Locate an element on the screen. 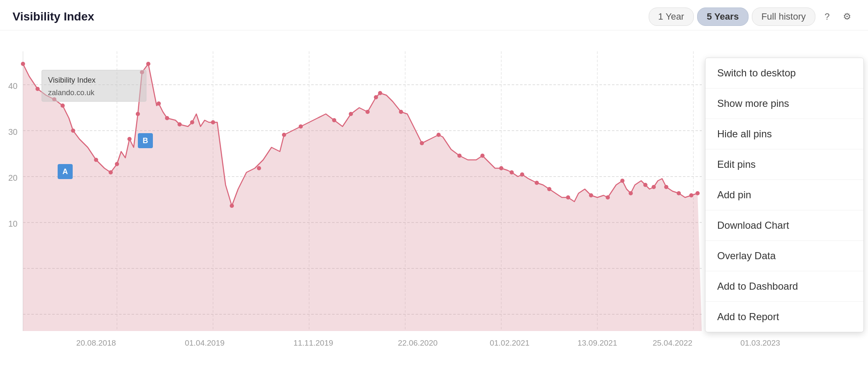 The image size is (868, 374). svg-text: zalando.co.uk is located at coordinates (71, 93).